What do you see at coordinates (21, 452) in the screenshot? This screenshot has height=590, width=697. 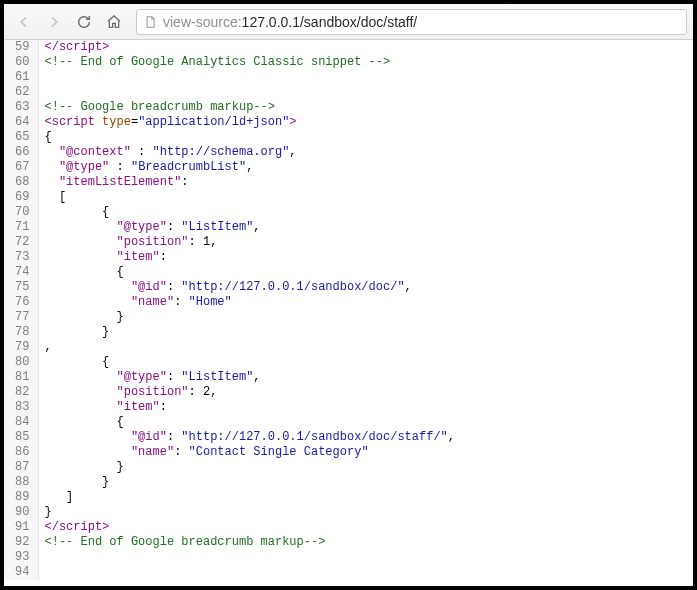 I see `line-number: 86` at bounding box center [21, 452].